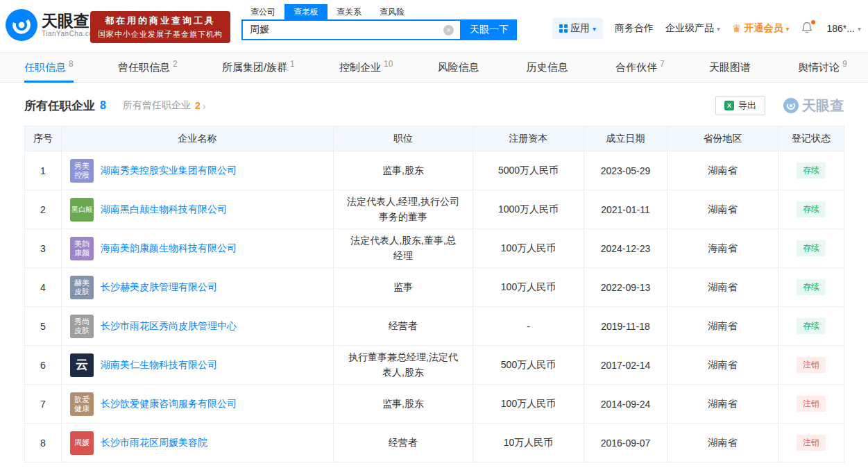 This screenshot has height=475, width=868. What do you see at coordinates (529, 443) in the screenshot?
I see `capital-cell: 10万人民币` at bounding box center [529, 443].